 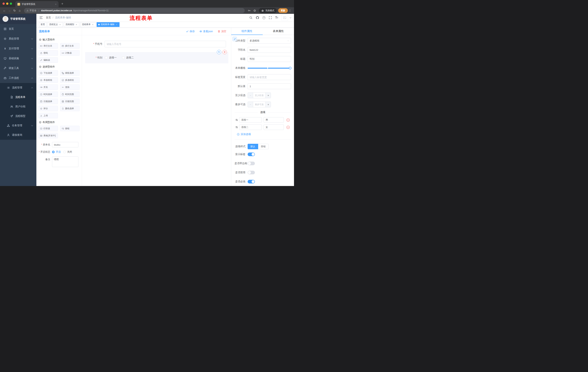 I want to click on sidebar-item-workflow: 工作流程, so click(x=18, y=78).